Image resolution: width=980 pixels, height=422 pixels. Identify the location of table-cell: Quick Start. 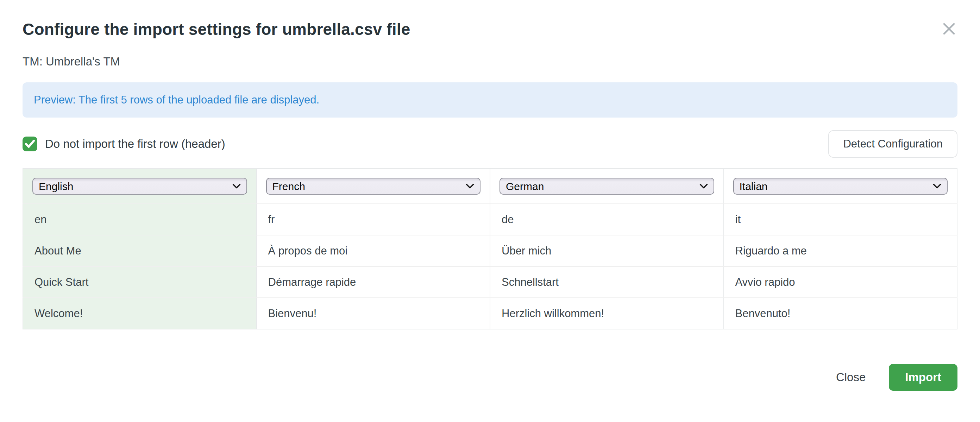
(140, 282).